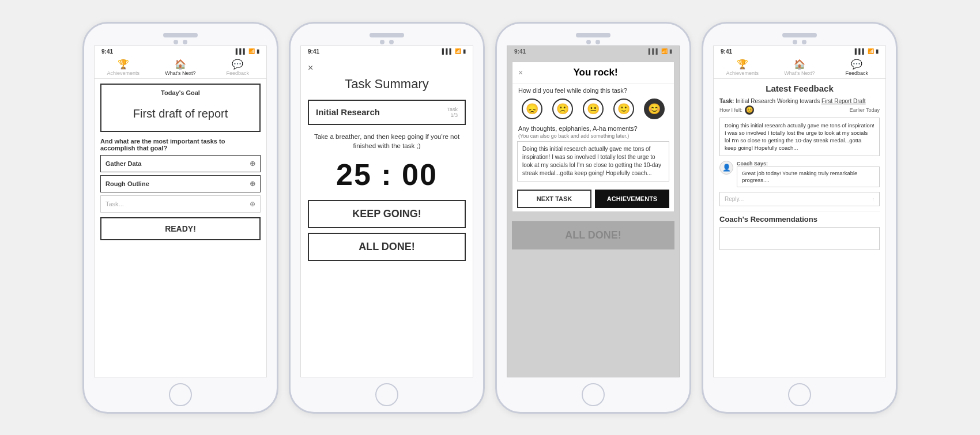 This screenshot has height=435, width=980. What do you see at coordinates (591, 161) in the screenshot?
I see `thoughts-text: Doing this initial research actually gav…` at bounding box center [591, 161].